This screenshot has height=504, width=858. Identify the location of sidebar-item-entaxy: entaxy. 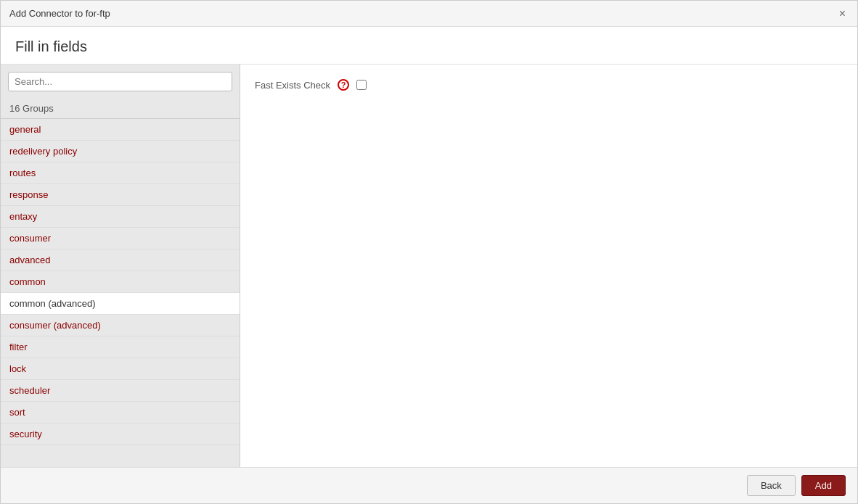
(120, 217).